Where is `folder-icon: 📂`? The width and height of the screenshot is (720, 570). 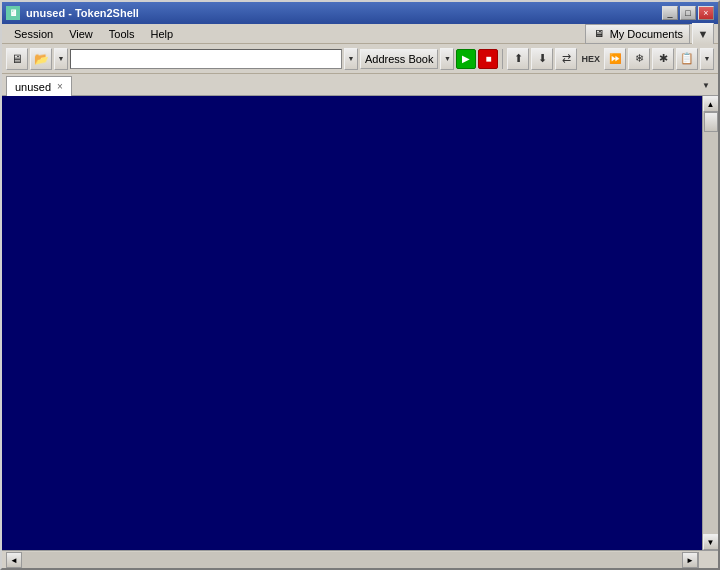
folder-icon: 📂 is located at coordinates (42, 59).